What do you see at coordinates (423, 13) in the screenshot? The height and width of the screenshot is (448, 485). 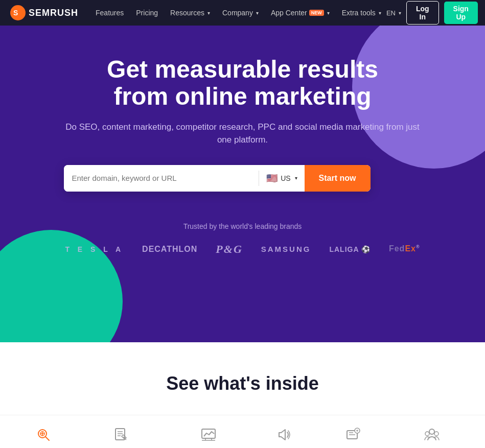 I see `login-button: Log In` at bounding box center [423, 13].